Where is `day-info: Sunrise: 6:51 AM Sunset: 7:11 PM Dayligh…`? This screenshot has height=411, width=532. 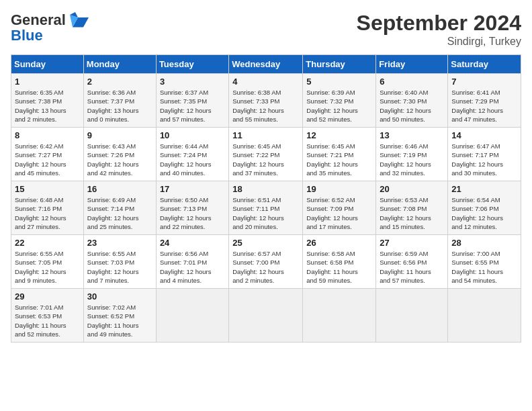 day-info: Sunrise: 6:51 AM Sunset: 7:11 PM Dayligh… is located at coordinates (266, 214).